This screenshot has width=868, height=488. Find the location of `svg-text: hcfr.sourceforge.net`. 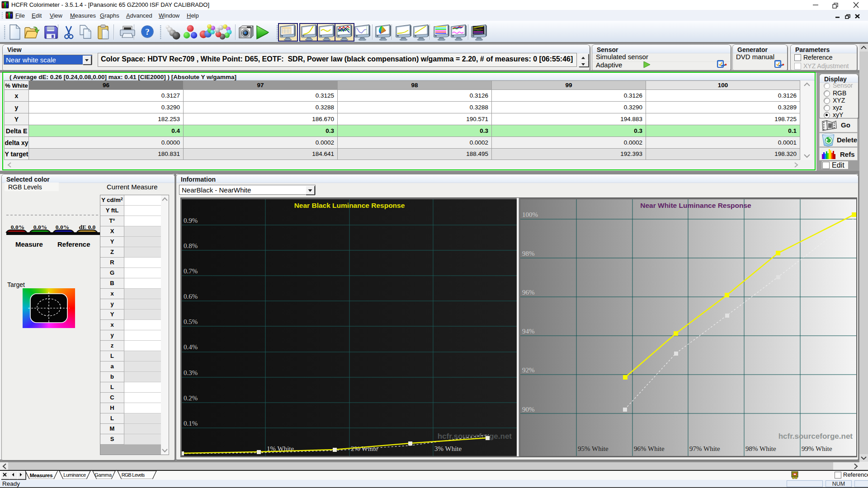

svg-text: hcfr.sourceforge.net is located at coordinates (816, 436).